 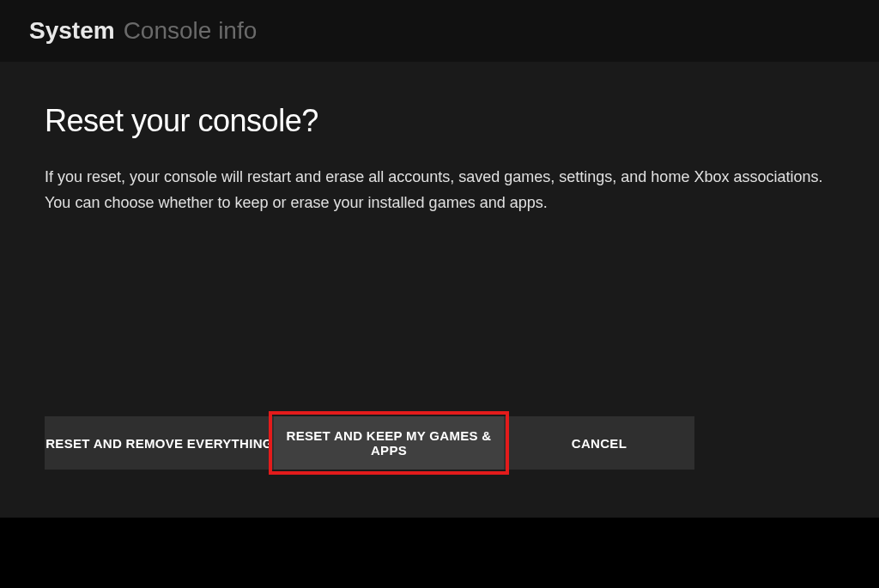 What do you see at coordinates (369, 443) in the screenshot?
I see `button-row: RESET AND REMOVE EVERYTHING RESET AND KE…` at bounding box center [369, 443].